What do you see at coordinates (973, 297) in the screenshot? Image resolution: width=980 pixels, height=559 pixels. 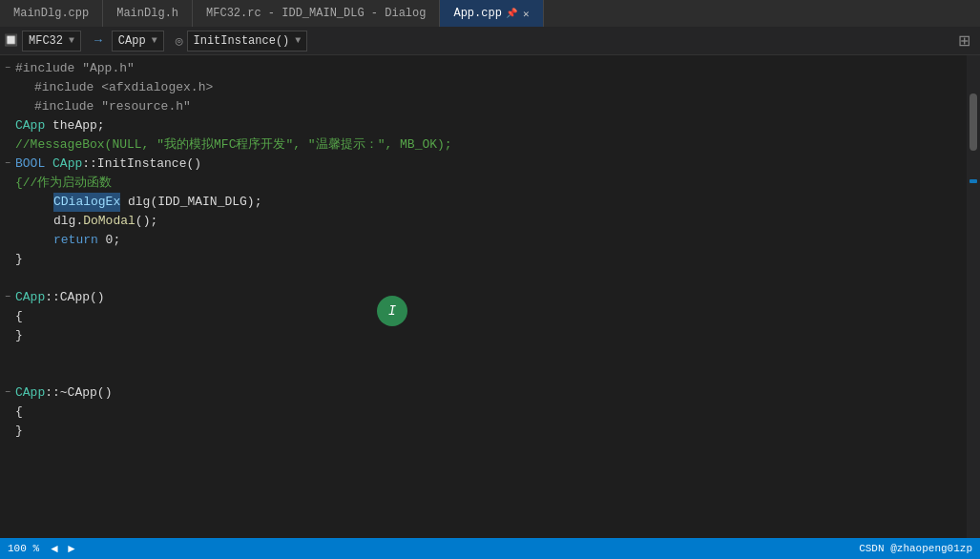 I see `scrollbar-track` at bounding box center [973, 297].